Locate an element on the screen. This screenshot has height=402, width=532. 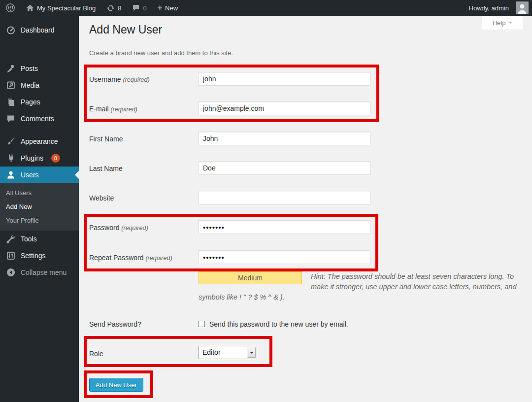
sliders-icon is located at coordinates (11, 256).